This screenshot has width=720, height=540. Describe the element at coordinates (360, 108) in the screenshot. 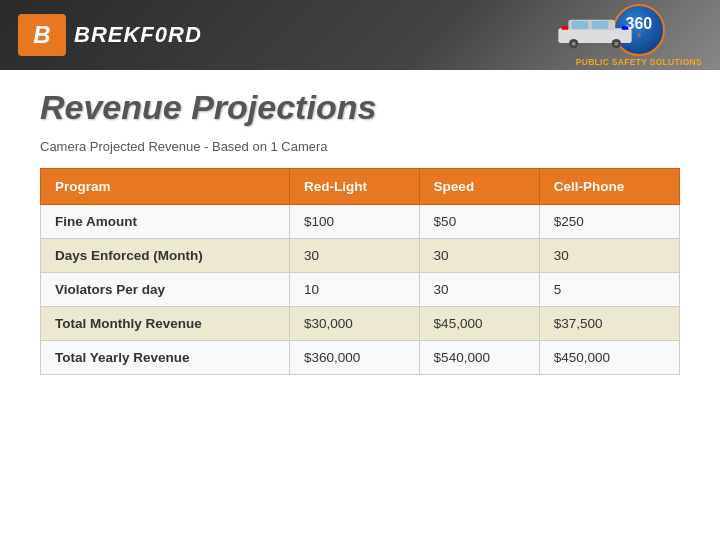

I see `page-title: Revenue Projections` at that location.